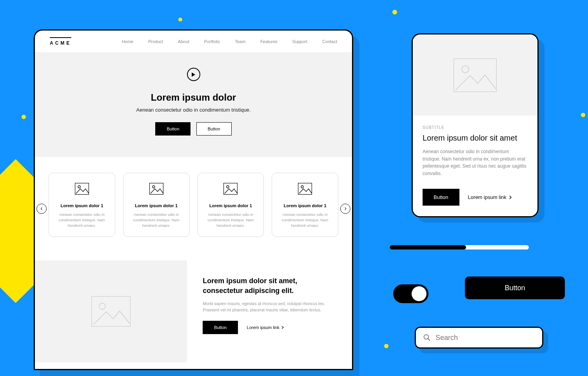 This screenshot has width=588, height=376. Describe the element at coordinates (111, 311) in the screenshot. I see `split-image` at that location.